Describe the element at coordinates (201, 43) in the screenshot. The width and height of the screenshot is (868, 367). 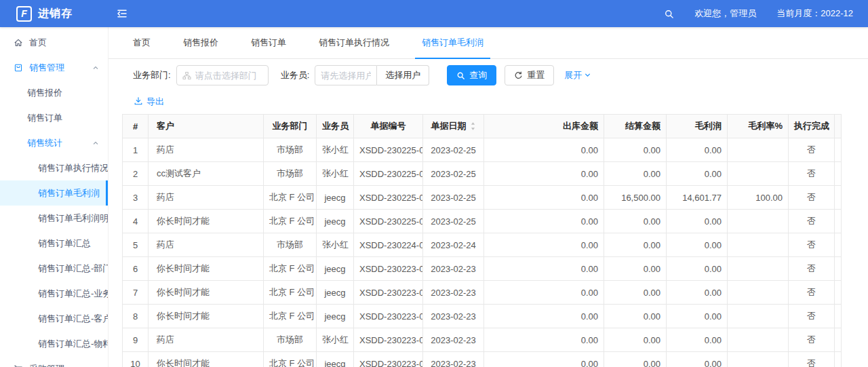
I see `tab-label: 销售报价` at that location.